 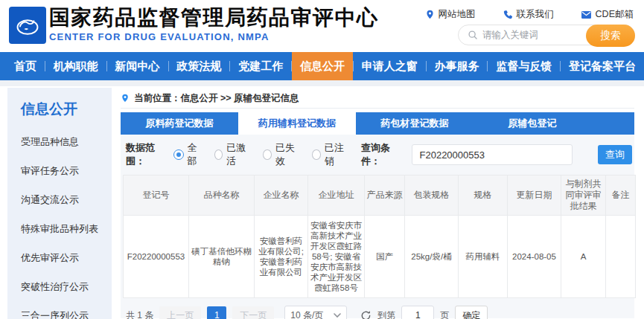 What do you see at coordinates (156, 196) in the screenshot?
I see `col-registration-no: 登记号` at bounding box center [156, 196].